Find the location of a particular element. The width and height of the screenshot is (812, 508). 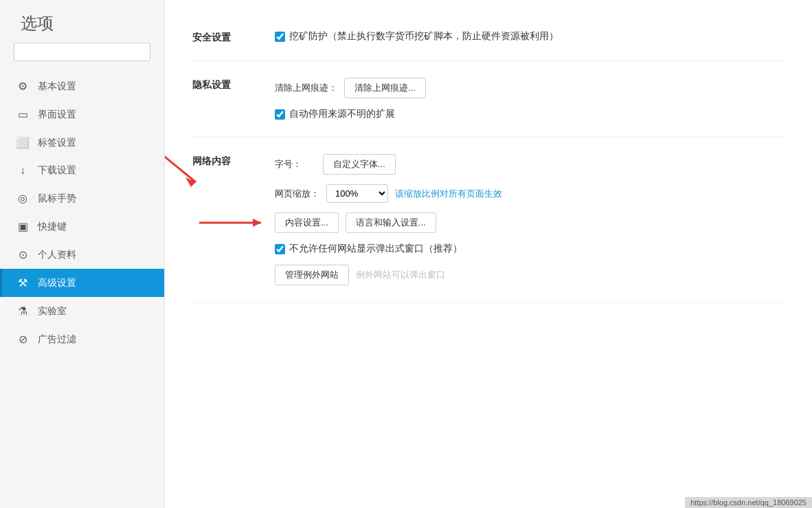

shortcut-icon: ▣ is located at coordinates (23, 227).